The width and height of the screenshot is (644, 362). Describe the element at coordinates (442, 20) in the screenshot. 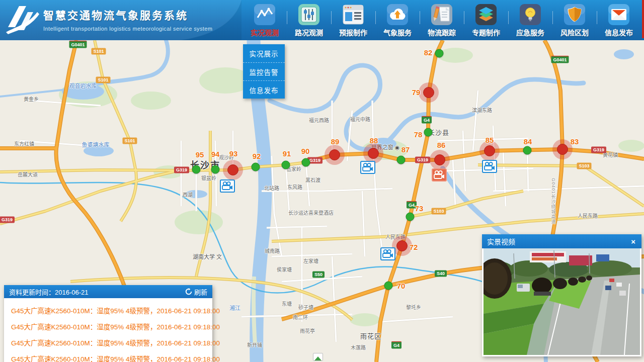

I see `nav-item-pencil-note: 物流跟踪` at that location.